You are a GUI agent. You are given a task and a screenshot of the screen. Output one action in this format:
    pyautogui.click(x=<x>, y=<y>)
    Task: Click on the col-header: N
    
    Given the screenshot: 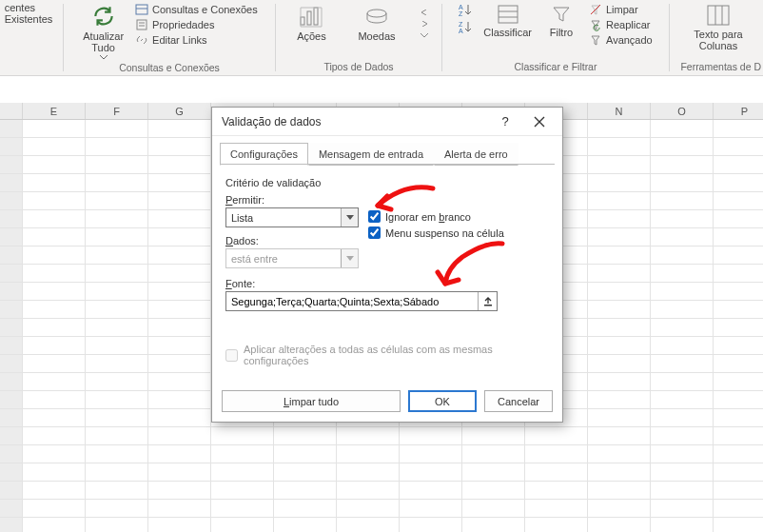 What is the action you would take?
    pyautogui.click(x=619, y=110)
    